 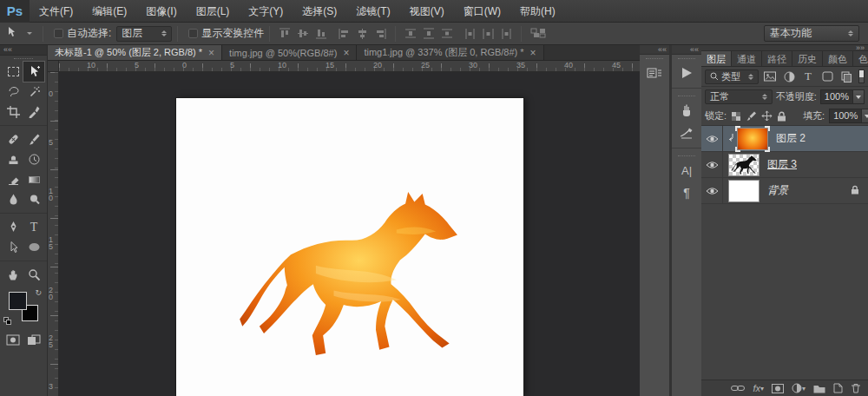 What do you see at coordinates (54, 234) in the screenshot?
I see `vertical-ruler: 0 5 10 15 20 25 3` at bounding box center [54, 234].